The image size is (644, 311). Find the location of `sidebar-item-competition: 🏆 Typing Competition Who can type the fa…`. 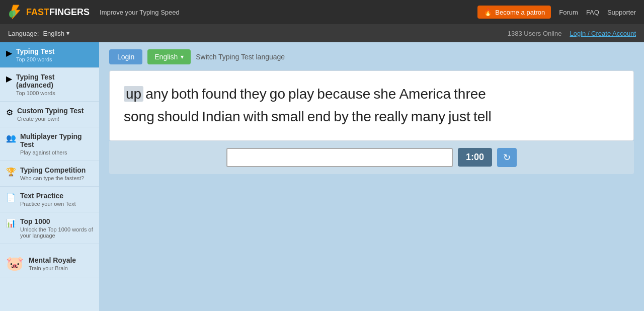

sidebar-item-competition: 🏆 Typing Competition Who can type the fa… is located at coordinates (49, 174).